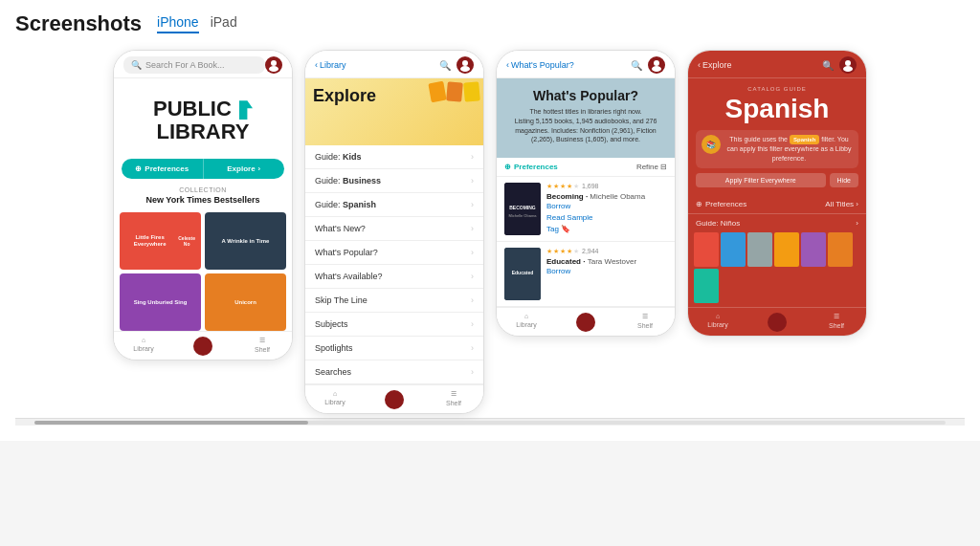  I want to click on book-cover-2: A Wrinkle in Time, so click(245, 241).